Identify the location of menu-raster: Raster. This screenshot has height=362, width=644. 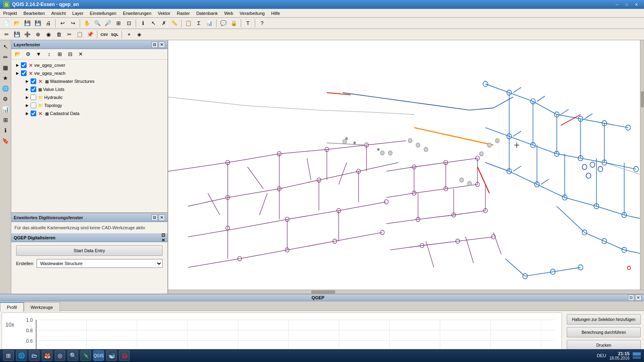
(183, 13).